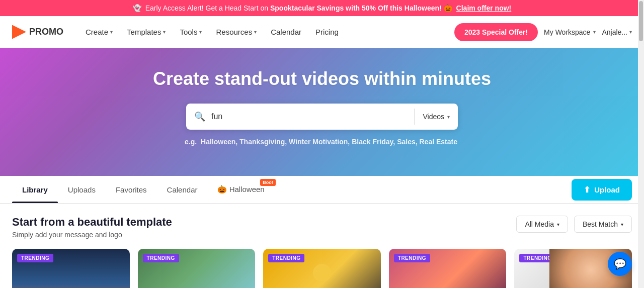  What do you see at coordinates (268, 182) in the screenshot?
I see `halloween-badge: Boo!` at bounding box center [268, 182].